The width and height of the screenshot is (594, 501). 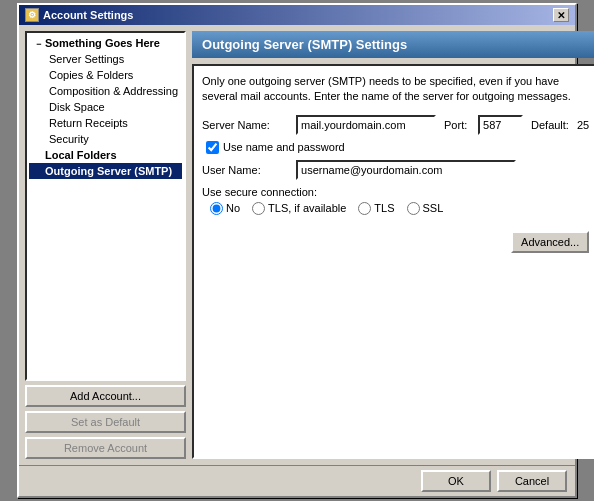 What do you see at coordinates (212, 148) in the screenshot?
I see `use-password-checkbox` at bounding box center [212, 148].